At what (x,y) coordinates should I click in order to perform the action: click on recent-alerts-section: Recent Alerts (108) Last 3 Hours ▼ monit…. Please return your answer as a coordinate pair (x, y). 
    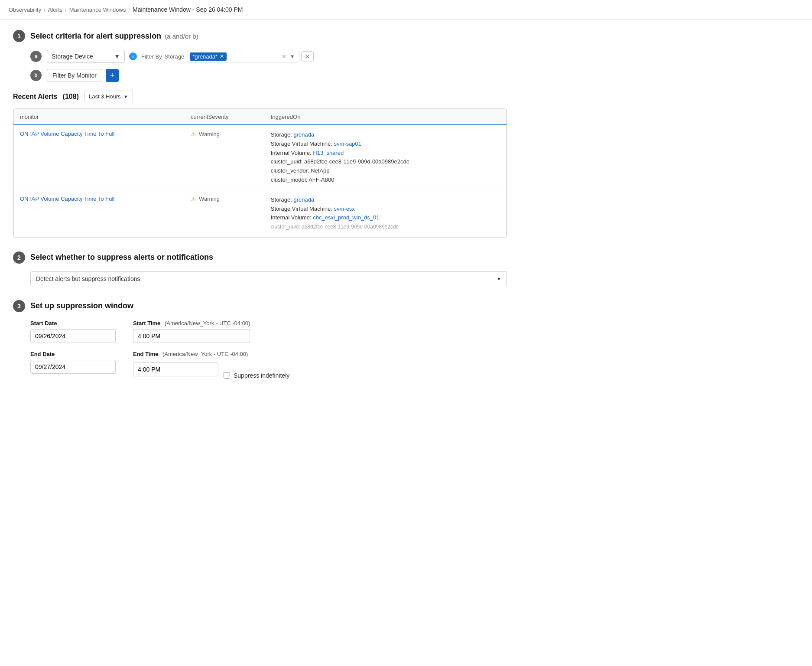
    Looking at the image, I should click on (260, 164).